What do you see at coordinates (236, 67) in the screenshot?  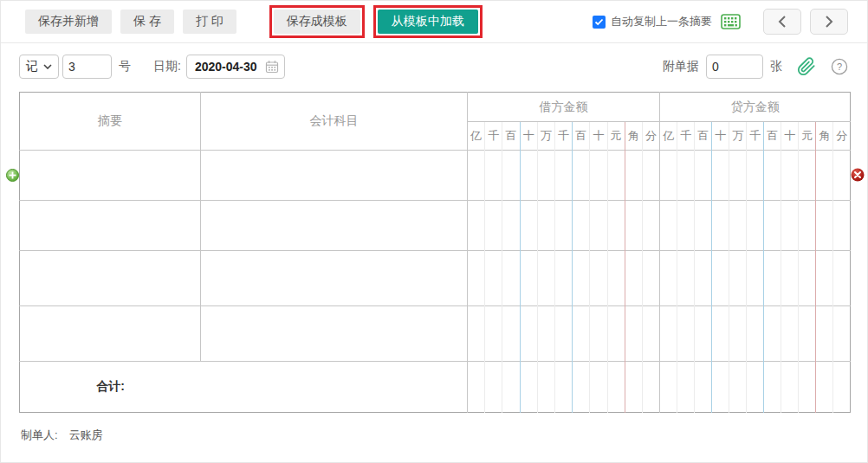 I see `date-picker: 2020-04-30` at bounding box center [236, 67].